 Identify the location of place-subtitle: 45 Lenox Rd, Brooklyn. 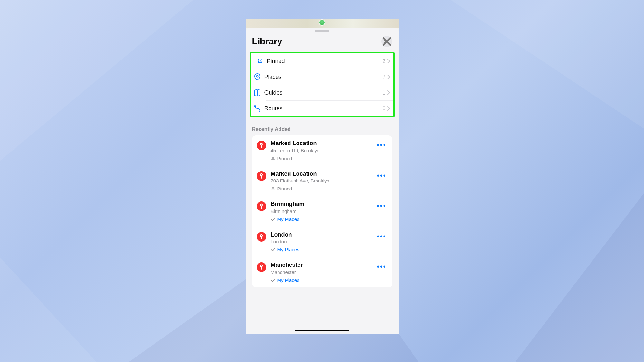
(323, 151).